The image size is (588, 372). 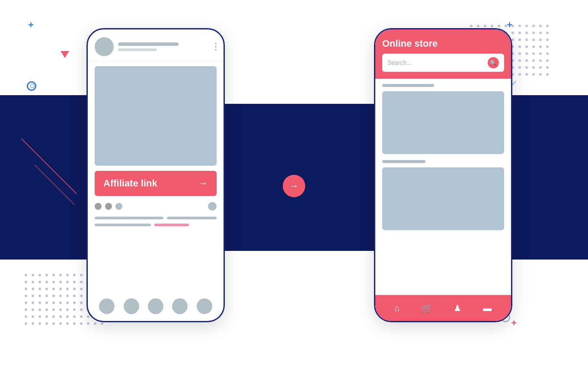 What do you see at coordinates (427, 308) in the screenshot?
I see `cart-icon: 🛒` at bounding box center [427, 308].